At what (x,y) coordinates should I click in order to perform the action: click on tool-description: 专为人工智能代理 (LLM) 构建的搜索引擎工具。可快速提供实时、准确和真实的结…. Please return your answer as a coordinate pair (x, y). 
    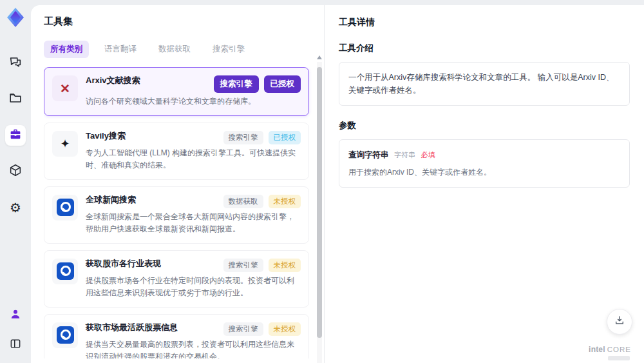
    Looking at the image, I should click on (193, 159).